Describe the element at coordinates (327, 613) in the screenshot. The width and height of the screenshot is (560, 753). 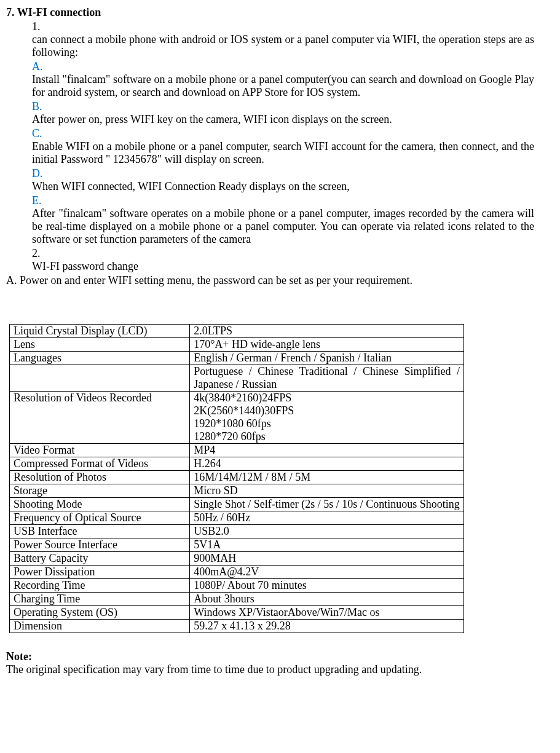
I see `spec-value: Windows XP/VistaorAbove/Win7/Mac os` at that location.